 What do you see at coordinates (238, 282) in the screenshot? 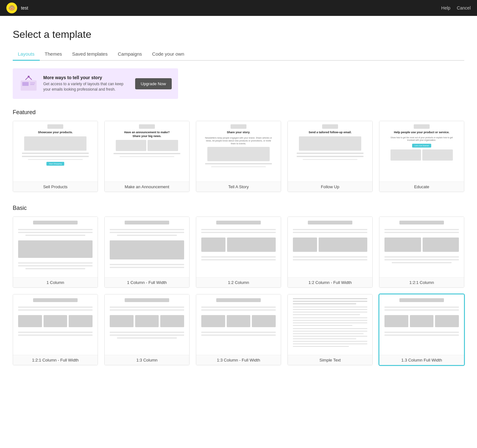
I see `template-1-2col-label: 1:2 Column` at bounding box center [238, 282].